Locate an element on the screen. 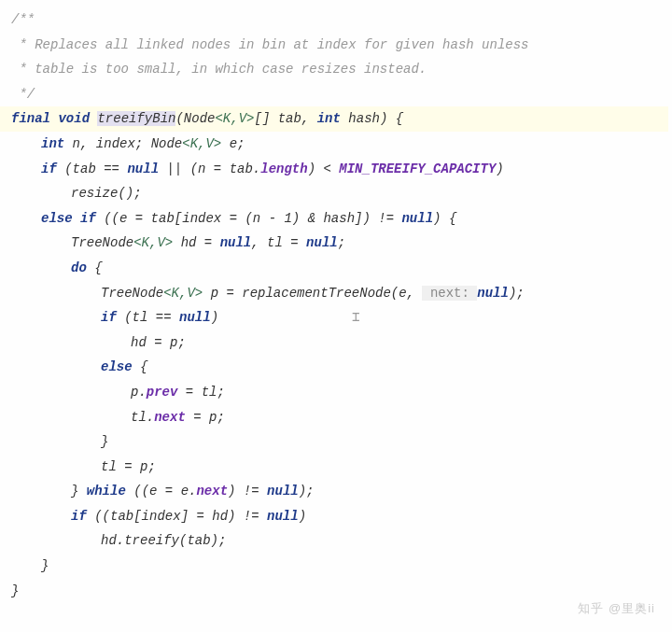  text-cursor-icon: ⌶ is located at coordinates (356, 317).